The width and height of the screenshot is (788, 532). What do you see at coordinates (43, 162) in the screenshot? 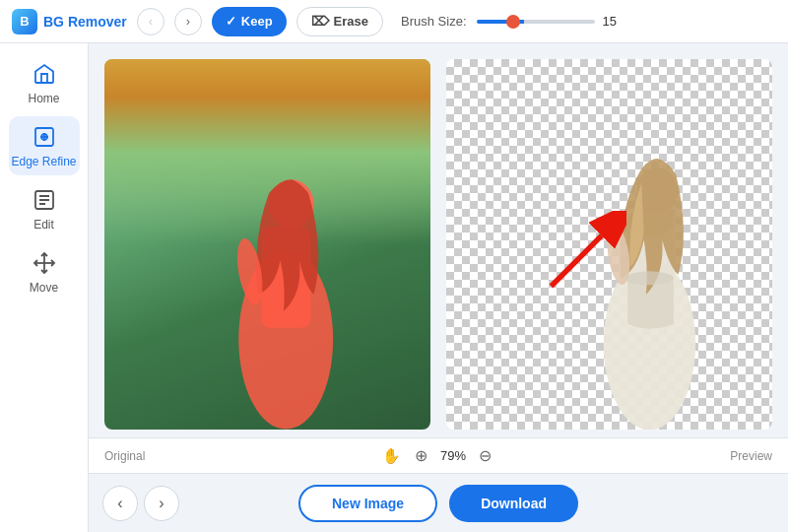
I see `sidebar-item-edge-refine-label: Edge Refine` at bounding box center [43, 162].